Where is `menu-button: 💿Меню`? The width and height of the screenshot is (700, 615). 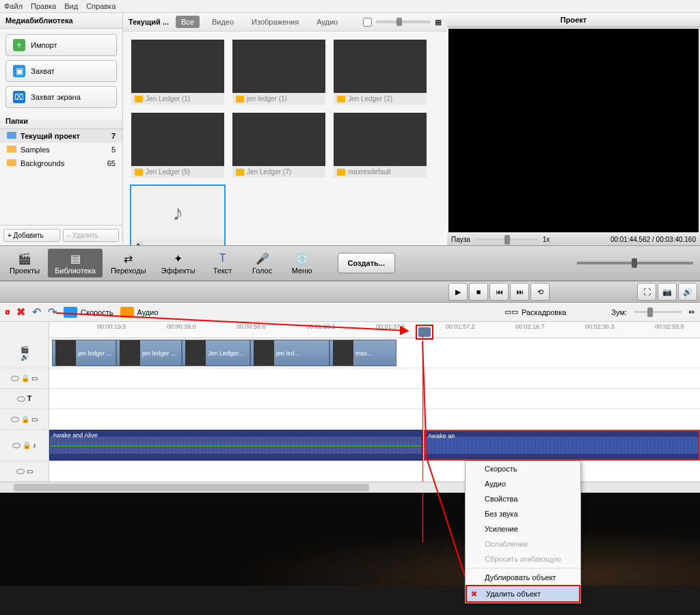 menu-button: 💿Меню is located at coordinates (302, 263).